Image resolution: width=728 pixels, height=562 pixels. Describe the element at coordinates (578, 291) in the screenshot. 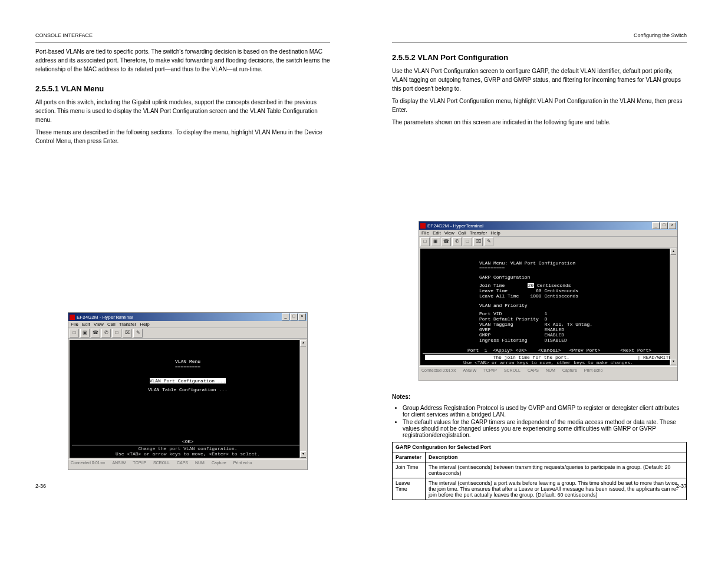

I see `field-leave-time: Leave Time 60 Centiseconds` at that location.